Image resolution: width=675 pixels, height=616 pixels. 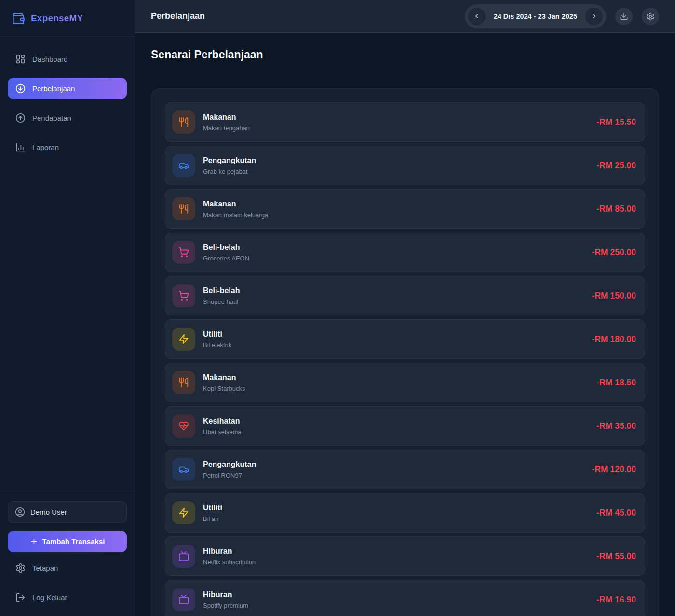 I want to click on transaction-row: Beli-belah Shopee haul -RM 150.00, so click(x=405, y=296).